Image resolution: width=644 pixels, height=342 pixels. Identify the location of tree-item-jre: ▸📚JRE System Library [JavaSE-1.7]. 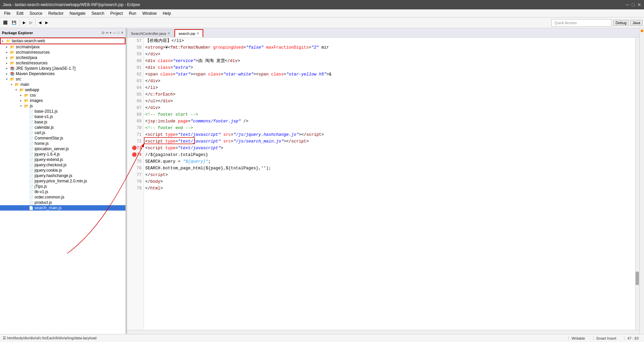
(63, 68).